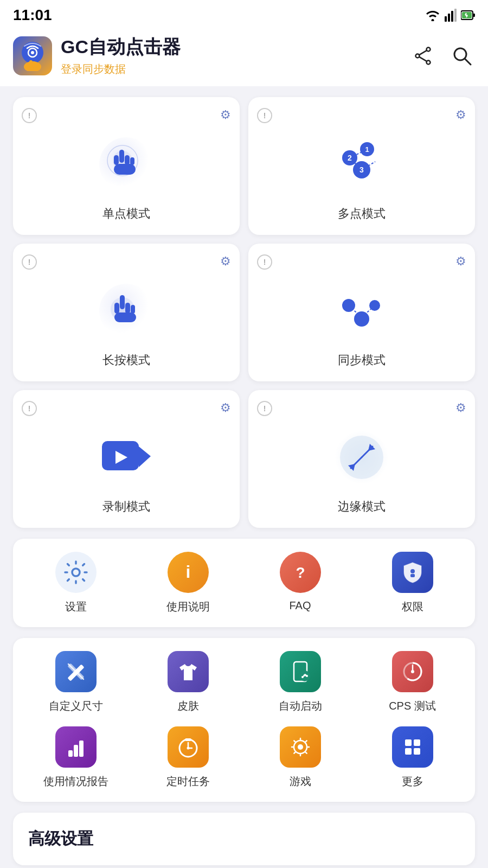 The height and width of the screenshot is (868, 488). Describe the element at coordinates (188, 607) in the screenshot. I see `manual-label: 使用说明` at that location.